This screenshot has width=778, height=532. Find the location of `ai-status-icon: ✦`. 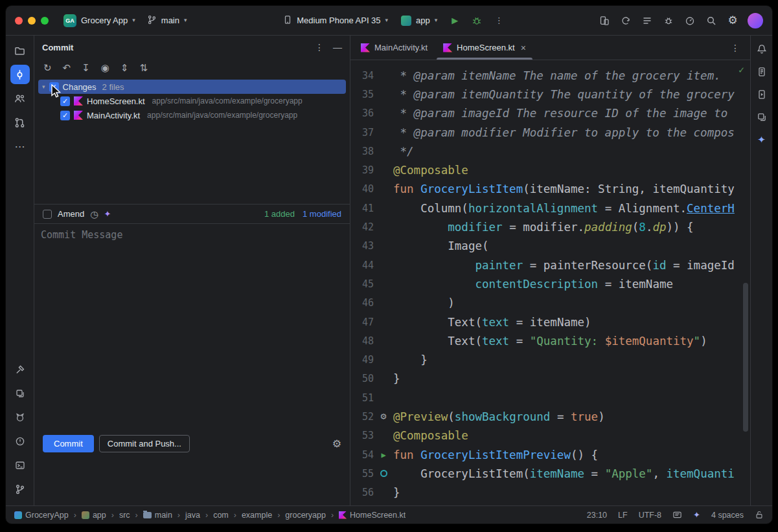

ai-status-icon: ✦ is located at coordinates (697, 515).